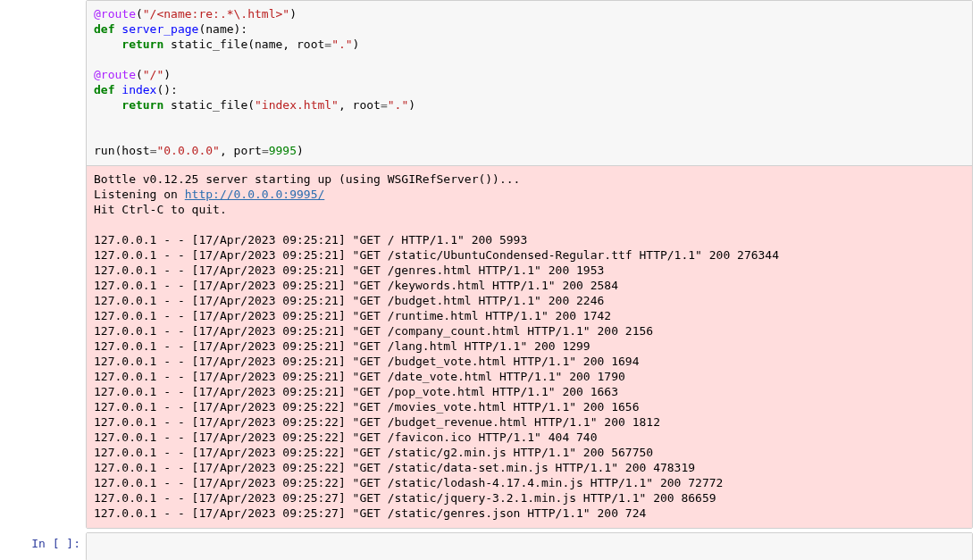 The width and height of the screenshot is (980, 560). What do you see at coordinates (255, 195) in the screenshot?
I see `server-url-link: http://0.0.0.0:9995/` at bounding box center [255, 195].